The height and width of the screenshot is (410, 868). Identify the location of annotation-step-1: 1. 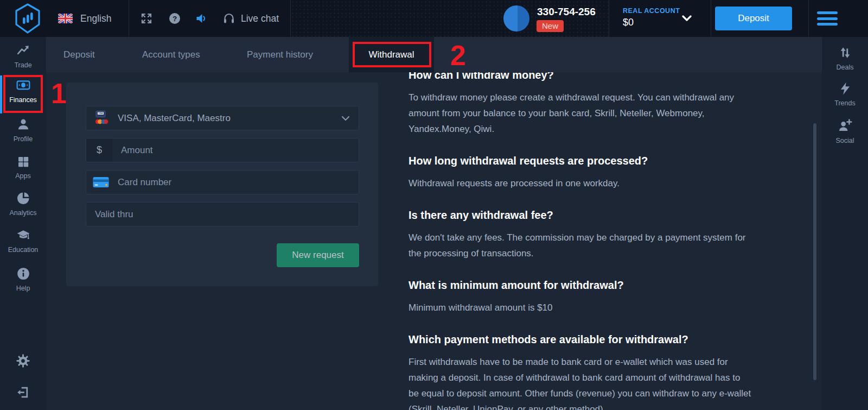
(59, 93).